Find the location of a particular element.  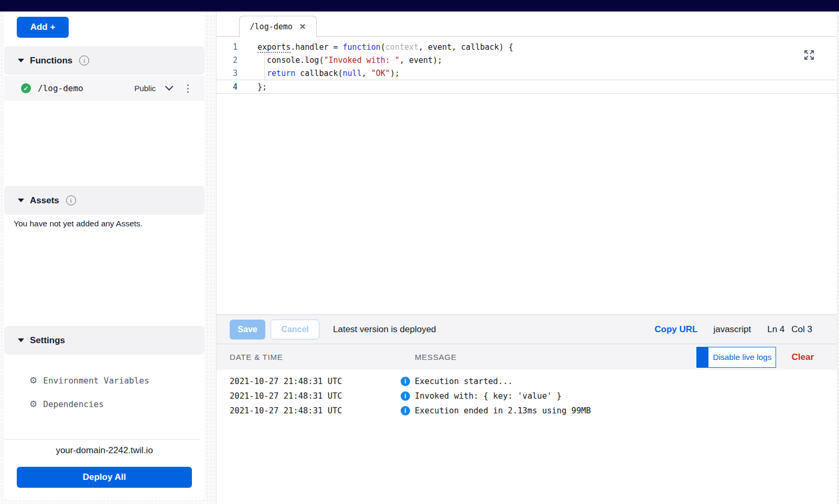

save-button: Save is located at coordinates (248, 330).